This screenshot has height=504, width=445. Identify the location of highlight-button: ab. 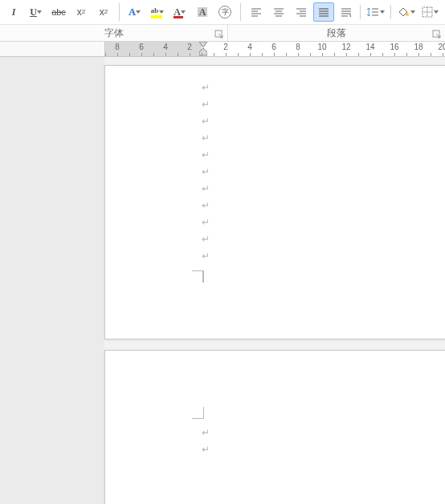
(157, 12).